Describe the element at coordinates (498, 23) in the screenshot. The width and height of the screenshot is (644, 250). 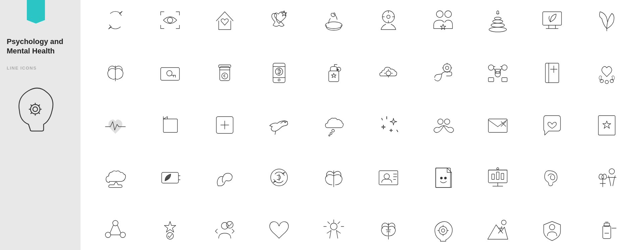
I see `icon-zen-stones` at that location.